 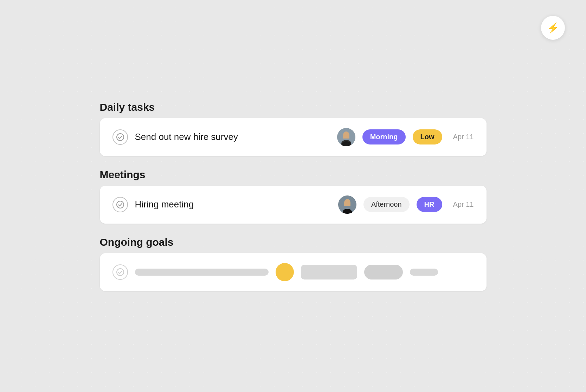 I want to click on meeting-checkbox, so click(x=120, y=205).